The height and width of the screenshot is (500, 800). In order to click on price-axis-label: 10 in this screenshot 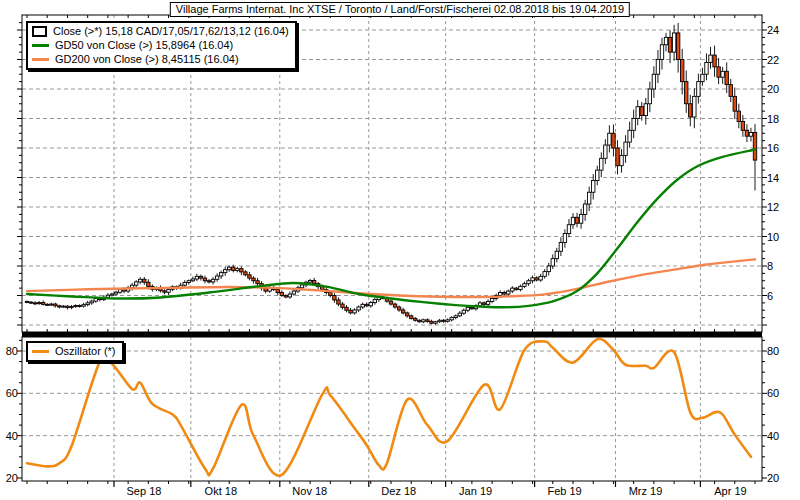, I will do `click(773, 237)`.